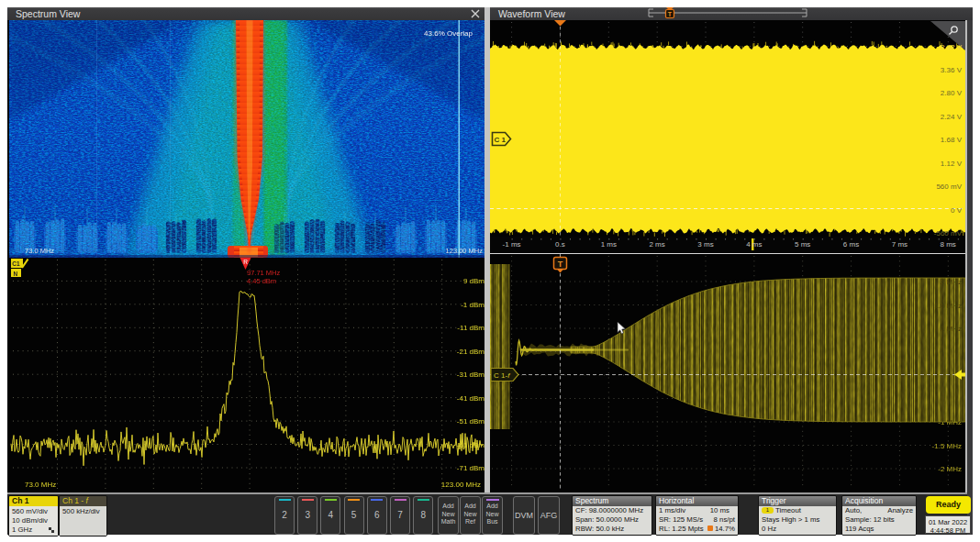  Describe the element at coordinates (952, 70) in the screenshot. I see `svg-text: 3.36 V` at that location.